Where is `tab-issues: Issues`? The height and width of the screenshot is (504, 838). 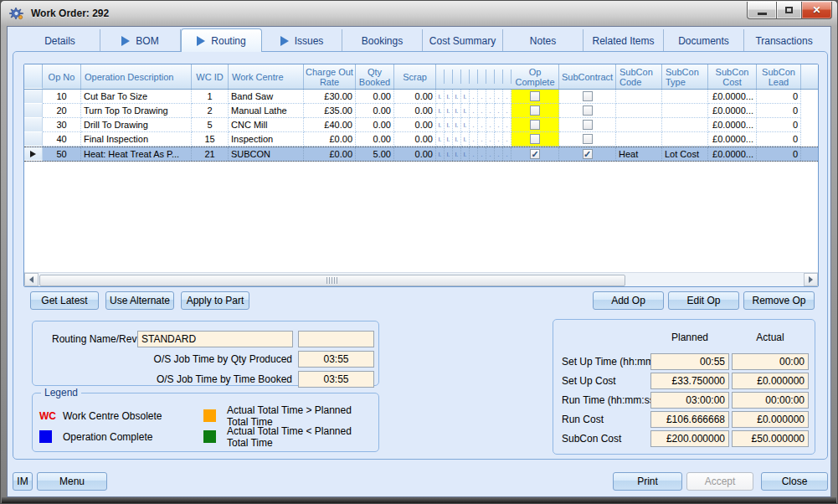 tab-issues: Issues is located at coordinates (302, 40).